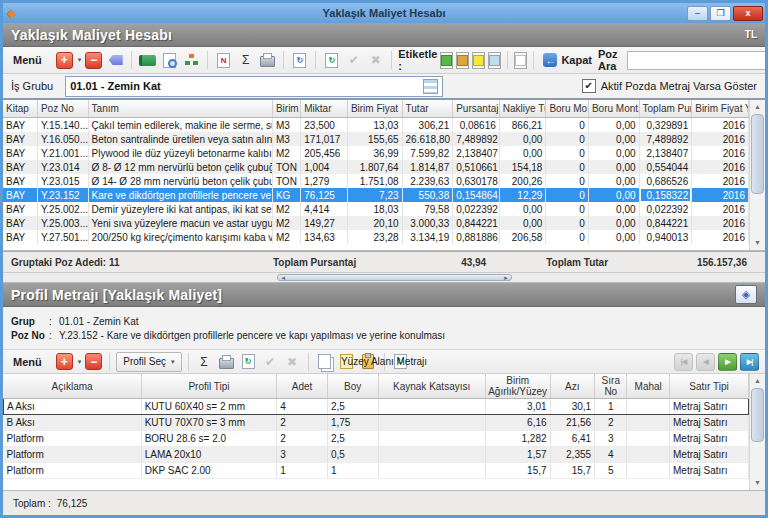 This screenshot has height=518, width=768. I want to click on table-row: A AksıKUTU 60X40 s= 2 mm42,53,0130,11Met…, so click(376, 407).